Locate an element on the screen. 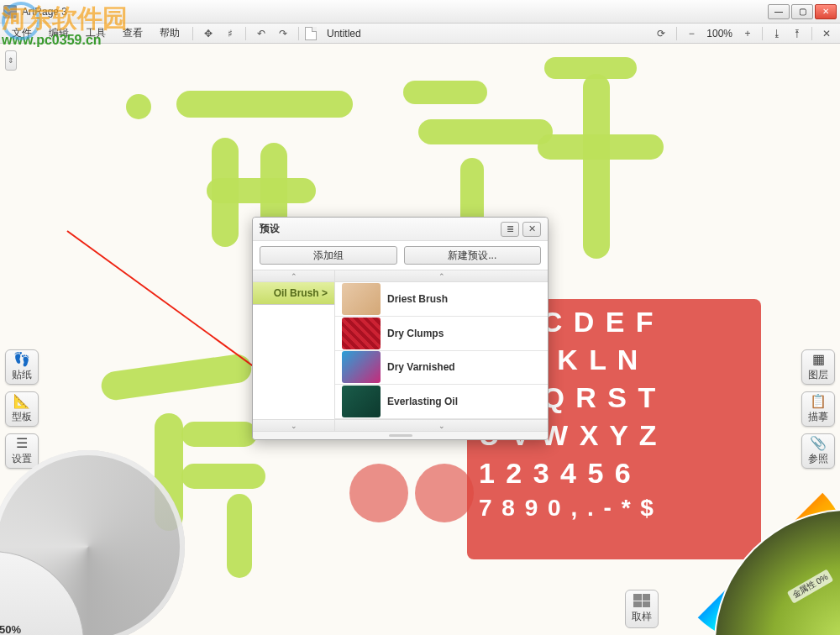 This screenshot has width=840, height=635. color-picker: 金属性 0% is located at coordinates (756, 551).